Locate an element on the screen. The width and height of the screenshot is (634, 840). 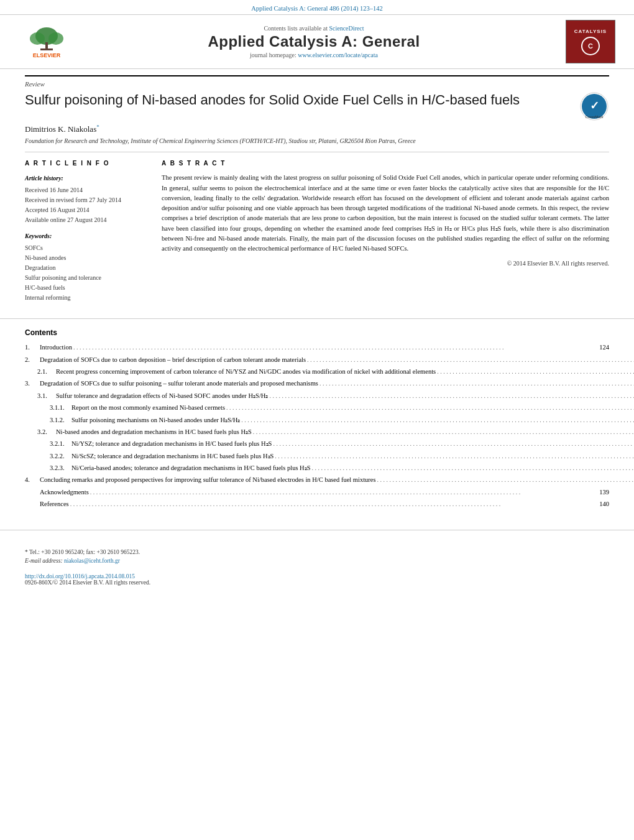
toc-entry-row: 3.1. Sulfur tolerance and degradation ef… is located at coordinates (323, 397).